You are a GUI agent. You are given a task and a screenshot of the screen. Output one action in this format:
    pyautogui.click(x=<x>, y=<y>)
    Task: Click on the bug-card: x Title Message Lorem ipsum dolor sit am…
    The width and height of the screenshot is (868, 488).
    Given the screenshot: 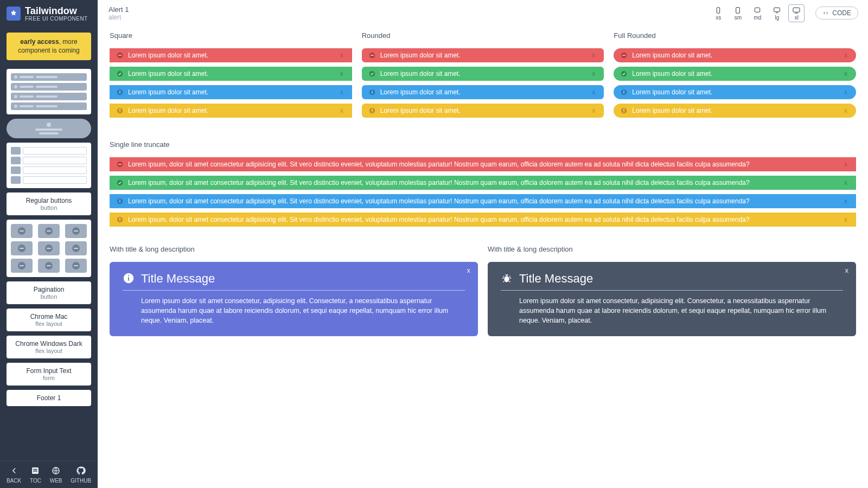 What is the action you would take?
    pyautogui.click(x=672, y=299)
    